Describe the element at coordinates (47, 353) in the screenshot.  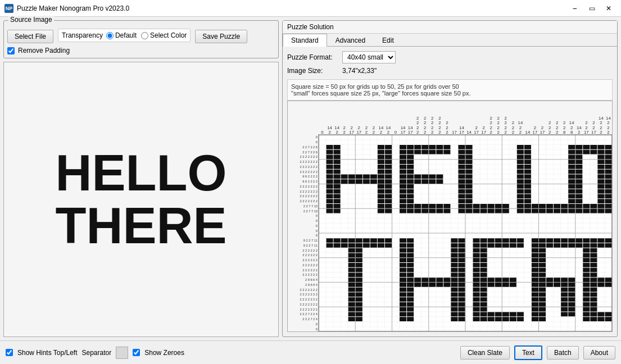
I see `show-hints-label: Show Hints Top/Left` at that location.